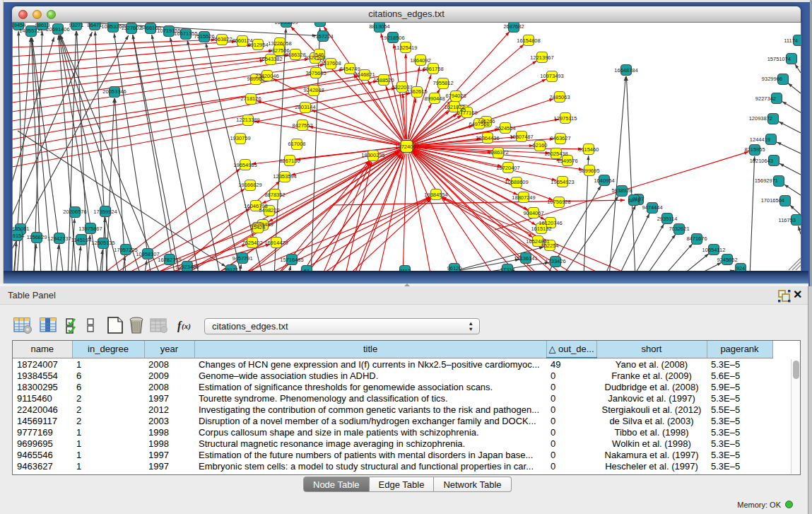  I want to click on svg-text: 14055721, so click(31, 31).